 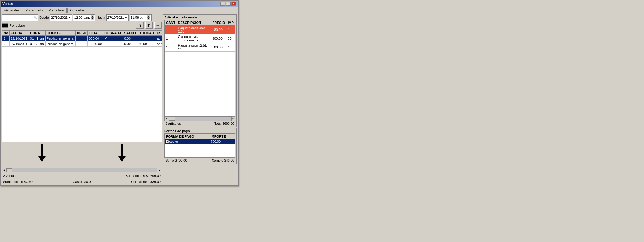 What do you see at coordinates (84, 18) in the screenshot?
I see `desde-time-input: 12:00 a.m. ▲ ▼` at bounding box center [84, 18].